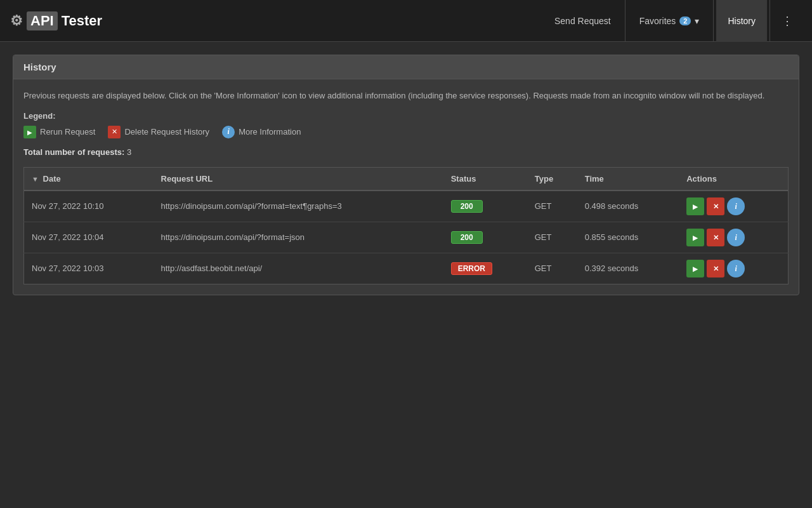 The image size is (812, 508). I want to click on favorites-button: Favorites 2 ▾, so click(670, 21).